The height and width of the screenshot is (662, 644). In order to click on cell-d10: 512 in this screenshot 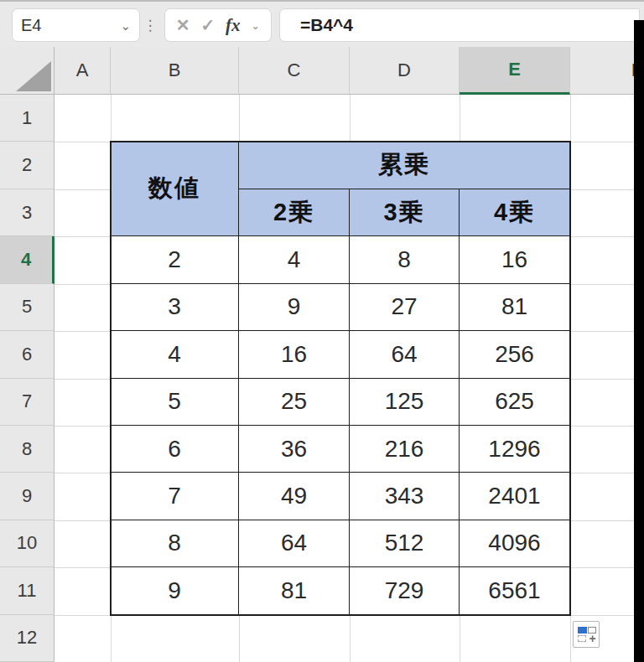, I will do `click(404, 544)`.